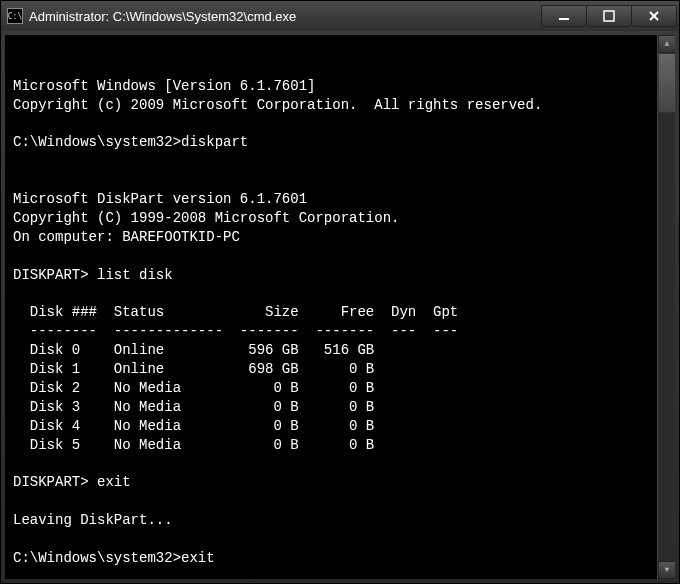 The height and width of the screenshot is (584, 680). I want to click on titlebar: C:\ Administrator: C:\Windows\System32\c…, so click(340, 16).